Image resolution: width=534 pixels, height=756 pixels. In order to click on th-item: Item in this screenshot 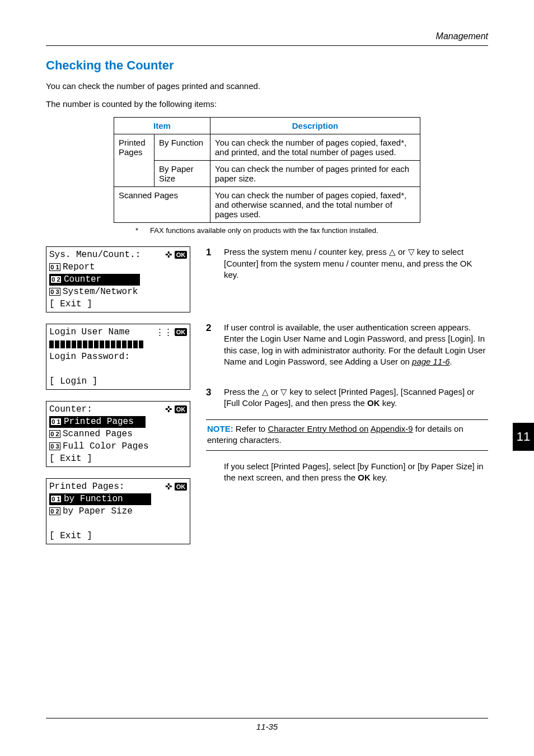, I will do `click(162, 125)`.